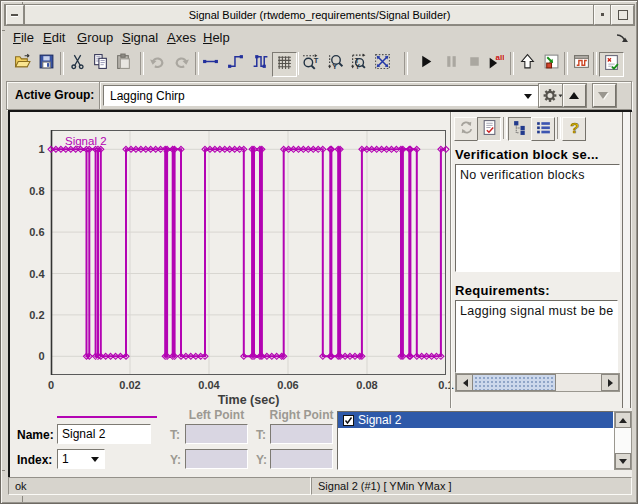 This screenshot has height=504, width=638. I want to click on window-menu-button, so click(15, 15).